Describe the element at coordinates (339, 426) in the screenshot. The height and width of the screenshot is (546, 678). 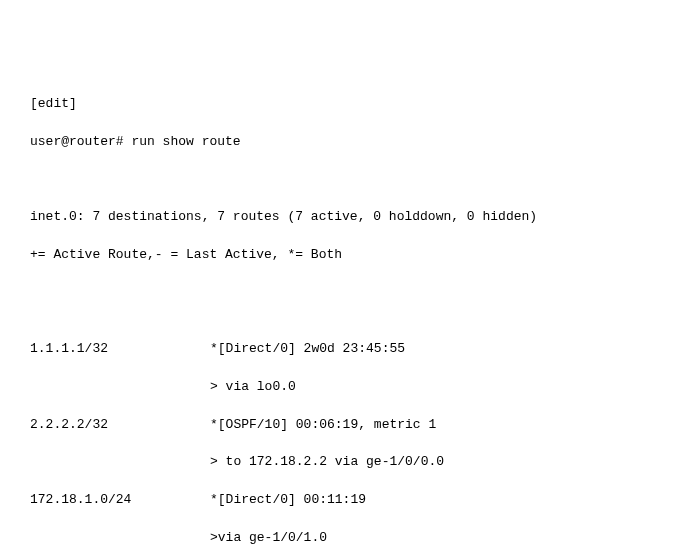
I see `route-row: 2.2.2.2/32*[OSPF/10] 00:06:19, metric 1` at that location.